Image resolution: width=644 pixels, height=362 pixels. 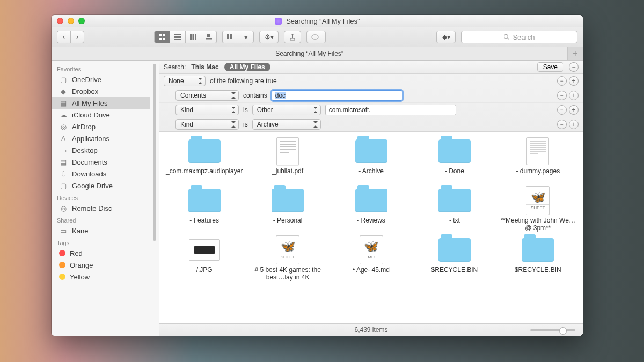 What do you see at coordinates (101, 138) in the screenshot?
I see `sidebar-item-applications: A Applications` at bounding box center [101, 138].